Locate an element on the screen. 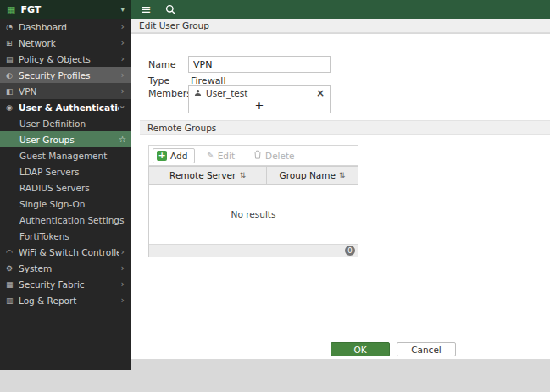  sort-icon: ⇅ is located at coordinates (242, 175).